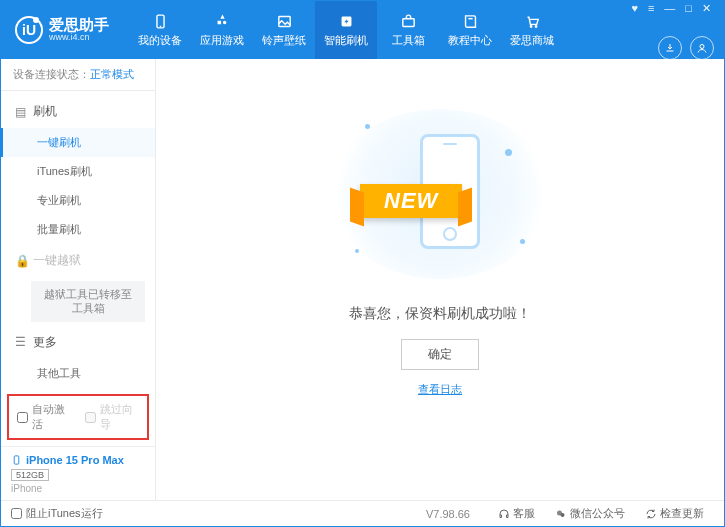 The width and height of the screenshot is (725, 527). Describe the element at coordinates (78, 374) in the screenshot. I see `sidebar-item-other-tools: 其他工具` at that location.